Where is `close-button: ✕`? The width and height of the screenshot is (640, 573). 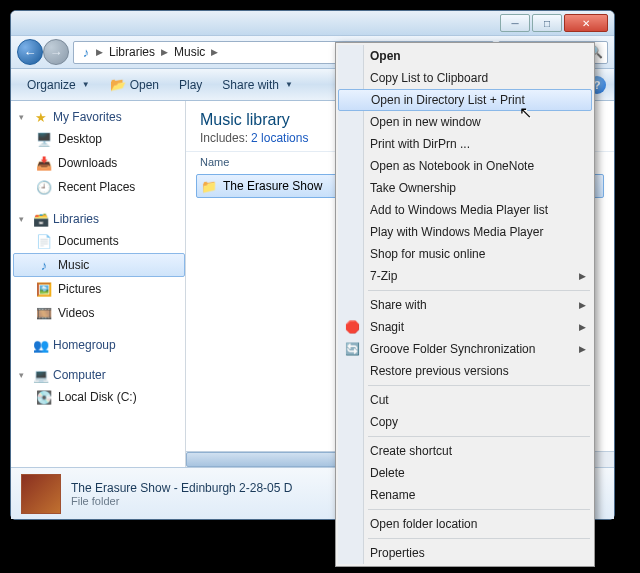
close-button: ✕ is located at coordinates (586, 23).